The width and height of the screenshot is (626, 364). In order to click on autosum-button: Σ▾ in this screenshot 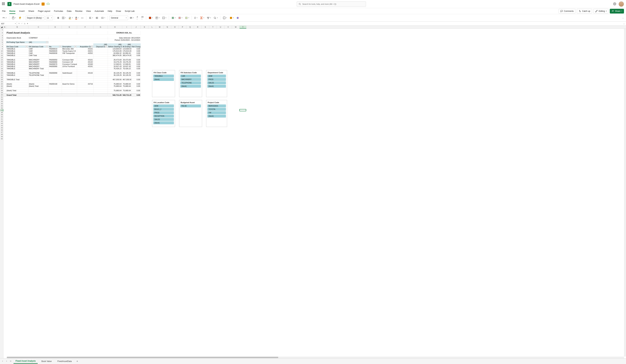, I will do `click(196, 18)`.